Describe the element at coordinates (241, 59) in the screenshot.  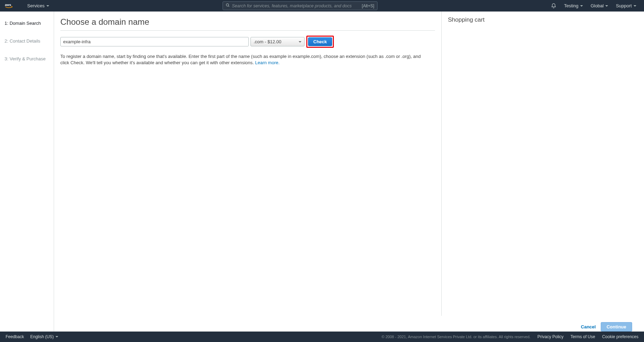
I see `instructions-body: To register a domain name, start by find…` at that location.